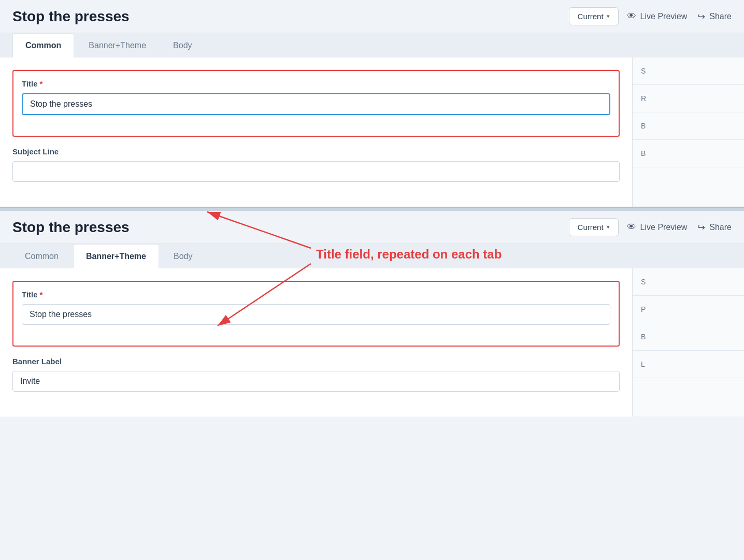  I want to click on title-label-2: Title *, so click(316, 294).